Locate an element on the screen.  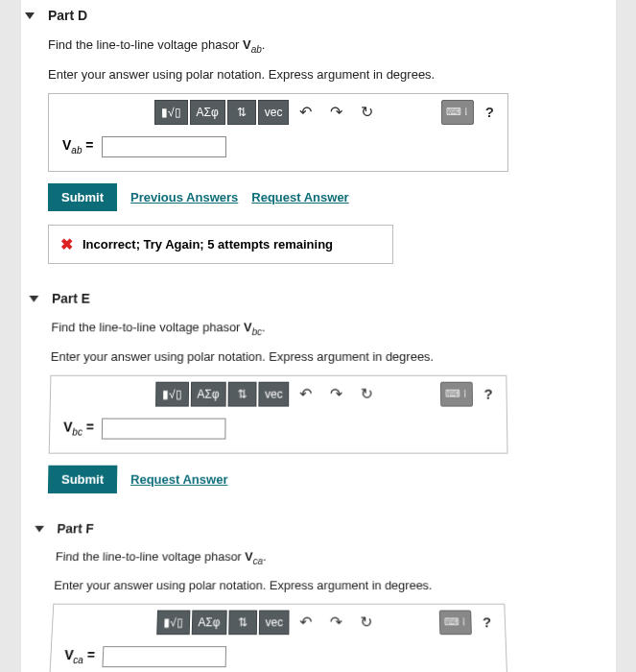
part-title: Part E is located at coordinates (71, 299).